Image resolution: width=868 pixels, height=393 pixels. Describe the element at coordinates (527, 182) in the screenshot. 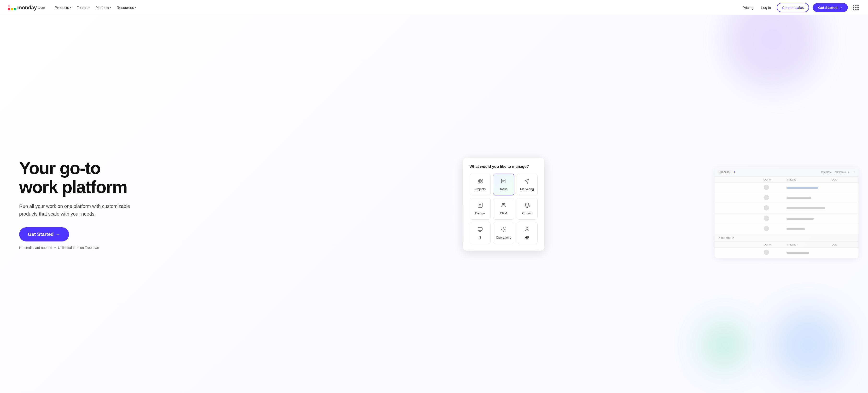

I see `marketing-icon` at that location.